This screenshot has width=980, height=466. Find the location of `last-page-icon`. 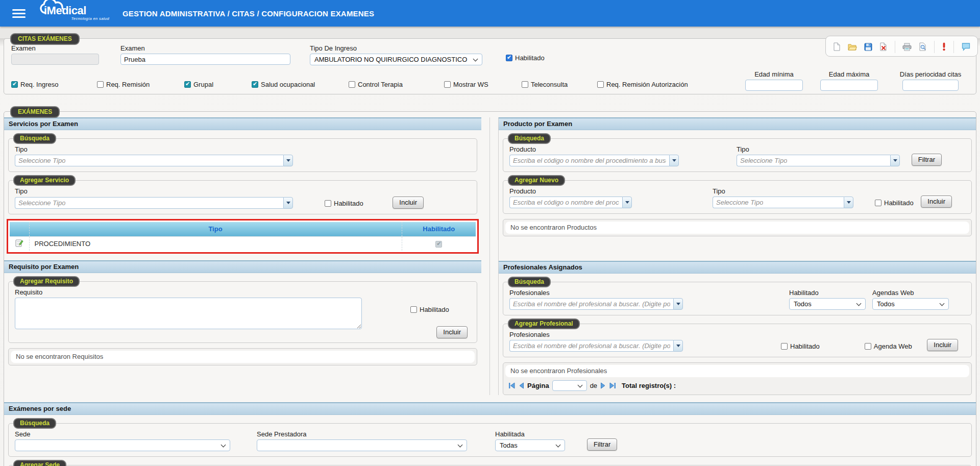

last-page-icon is located at coordinates (612, 386).